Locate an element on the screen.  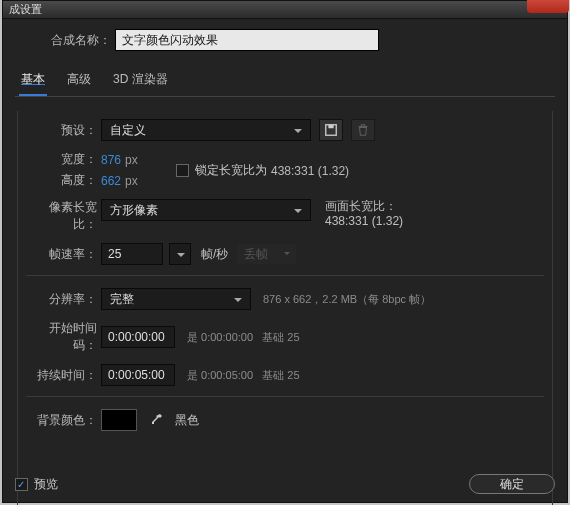
tab-3d-renderer: 3D 渲染器 is located at coordinates (140, 82).